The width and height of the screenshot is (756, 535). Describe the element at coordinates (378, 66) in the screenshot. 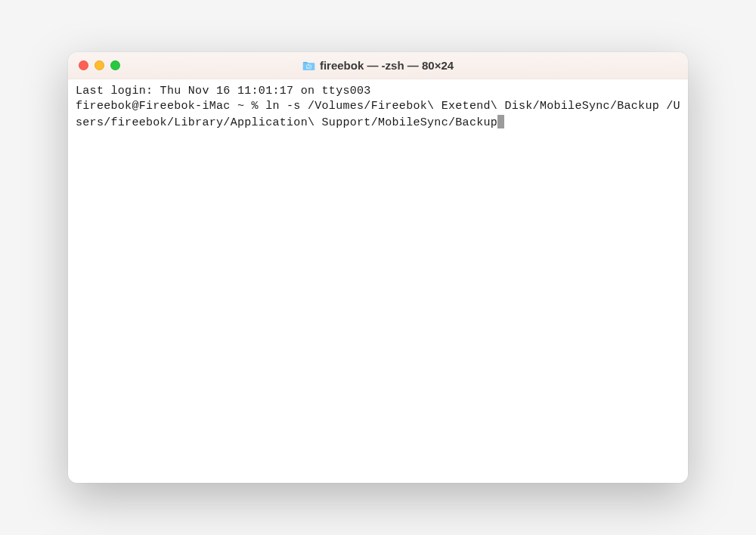

I see `titlebar: fireebok — -zsh — 80×24` at that location.